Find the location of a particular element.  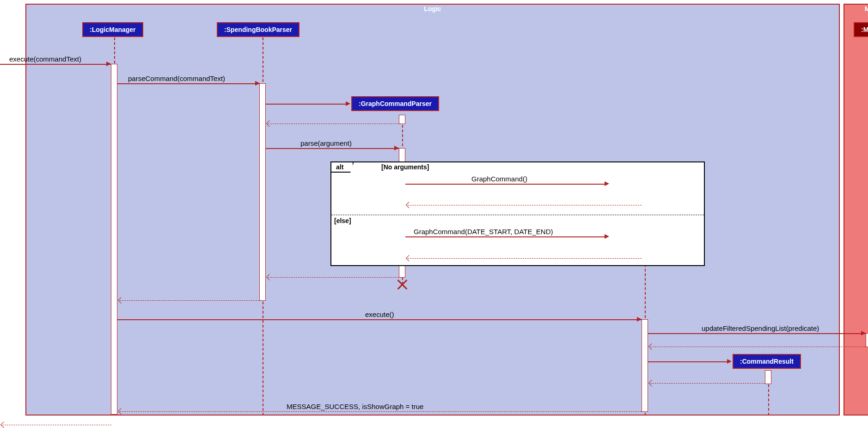

arrow-return-gc1 is located at coordinates (525, 205).